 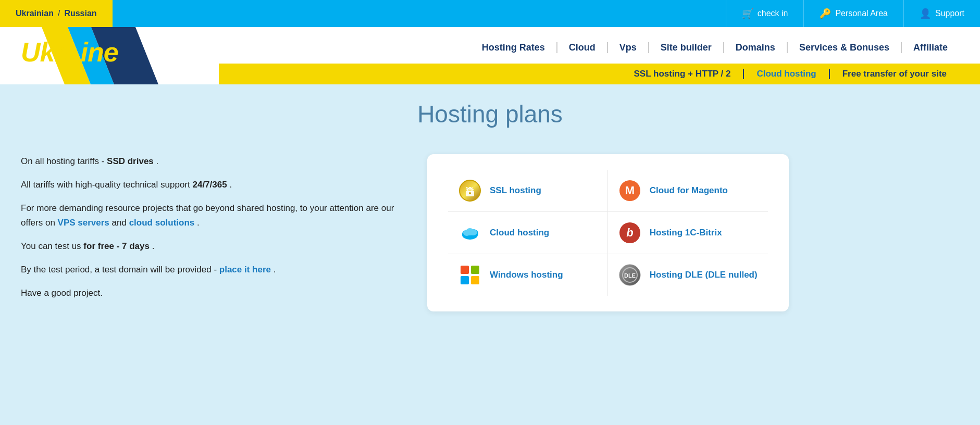 I want to click on windows-icon, so click(x=470, y=275).